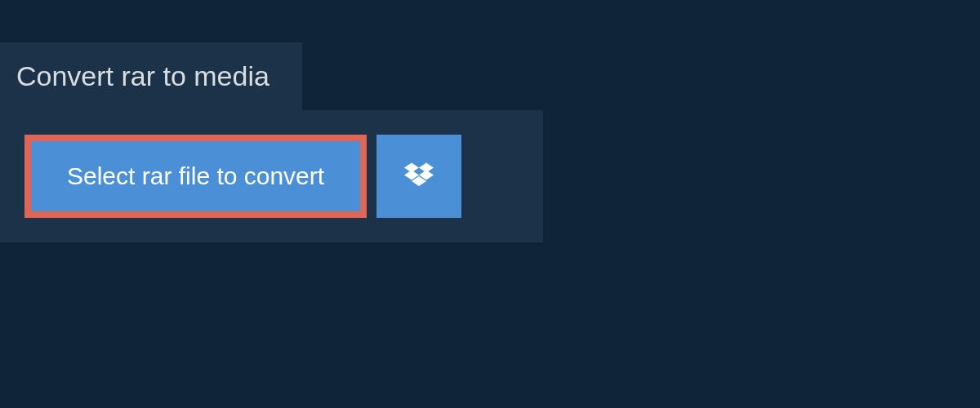 The width and height of the screenshot is (980, 408). Describe the element at coordinates (419, 176) in the screenshot. I see `dropbox-button` at that location.